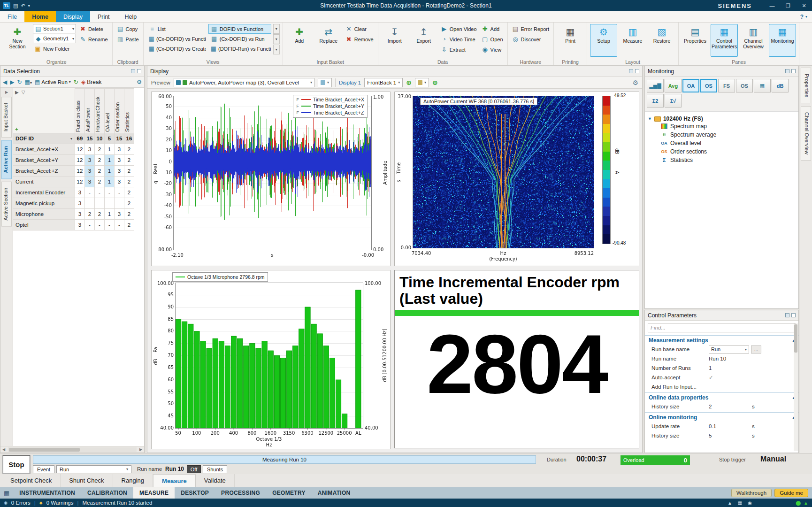  I want to click on column-header-hardwarecheck: HardwareCheck, so click(100, 111).